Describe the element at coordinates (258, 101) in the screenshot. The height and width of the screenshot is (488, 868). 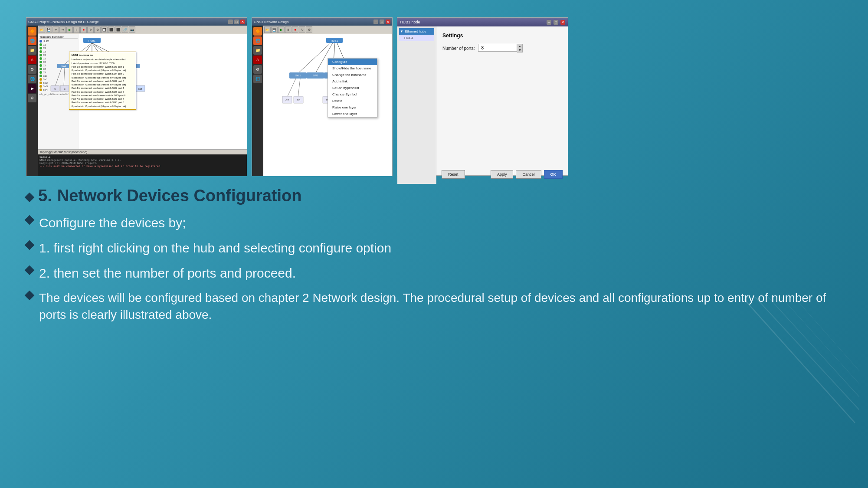
I see `win2-left-sidebar: 🔶 🌐 📁 A ⚙ 🌐` at that location.